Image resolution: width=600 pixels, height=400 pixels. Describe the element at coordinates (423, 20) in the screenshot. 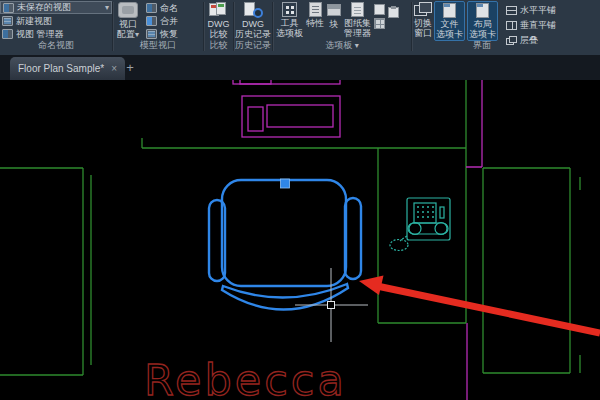

I see `switch-windows-button: 切换 窗口` at that location.